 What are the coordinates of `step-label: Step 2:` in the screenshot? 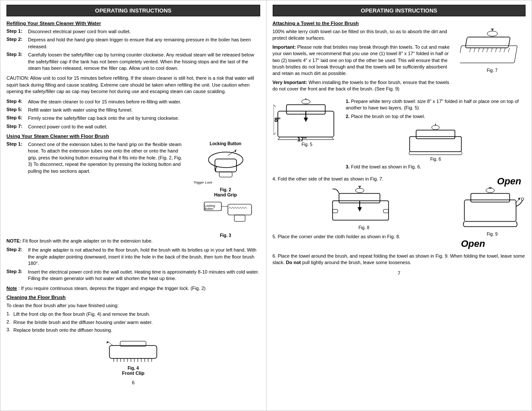 It's located at (17, 257).